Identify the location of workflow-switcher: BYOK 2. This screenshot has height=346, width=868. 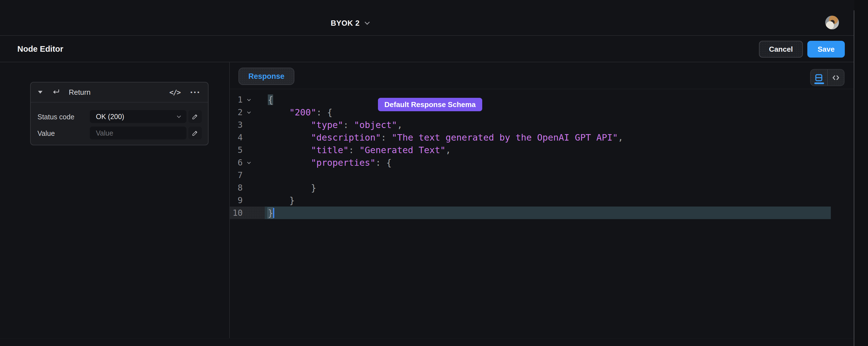
(350, 23).